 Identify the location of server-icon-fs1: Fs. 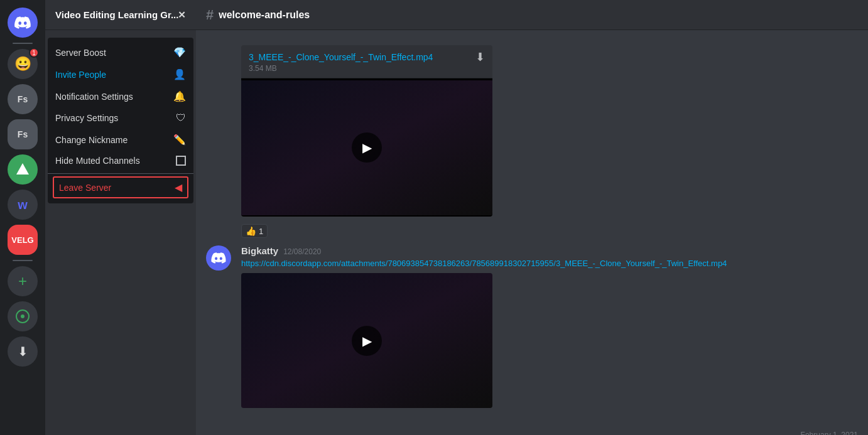
(23, 99).